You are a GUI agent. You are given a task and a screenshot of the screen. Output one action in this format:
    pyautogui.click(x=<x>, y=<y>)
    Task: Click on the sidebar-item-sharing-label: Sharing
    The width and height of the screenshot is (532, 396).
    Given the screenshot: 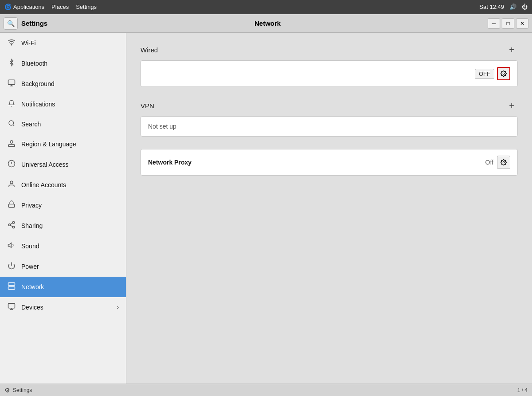 What is the action you would take?
    pyautogui.click(x=32, y=226)
    